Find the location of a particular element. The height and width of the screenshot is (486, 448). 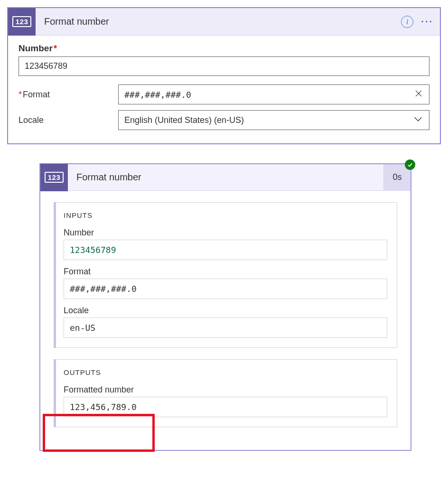

action-title: Format number is located at coordinates (218, 22).